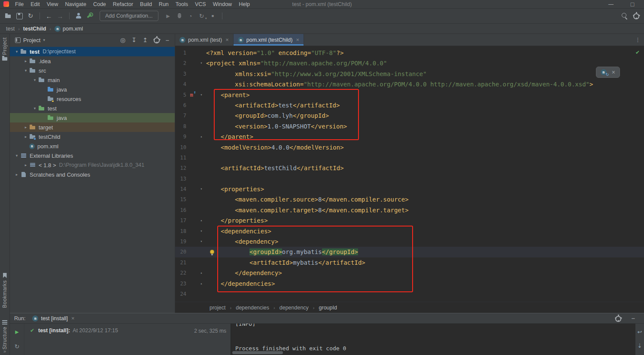  Describe the element at coordinates (410, 252) in the screenshot. I see `code-line-20: 20<groupId>org.mybatis</groupId>` at that location.